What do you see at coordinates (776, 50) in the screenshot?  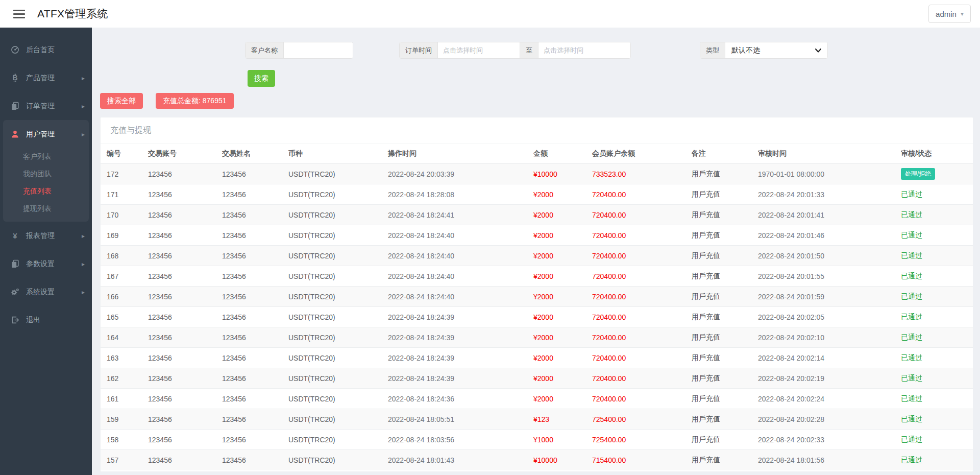 I see `type-select: 默认不选` at bounding box center [776, 50].